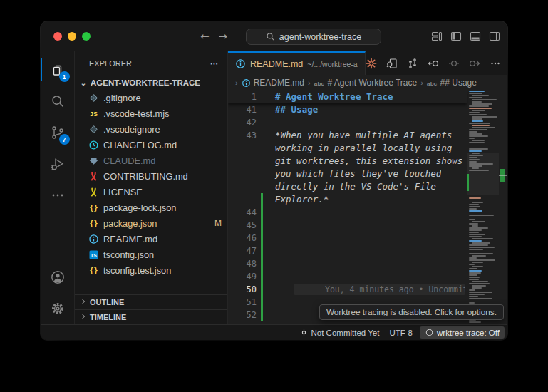 This screenshot has height=392, width=548. Describe the element at coordinates (354, 135) in the screenshot. I see `code-text: *When you have multiple AI agents` at that location.